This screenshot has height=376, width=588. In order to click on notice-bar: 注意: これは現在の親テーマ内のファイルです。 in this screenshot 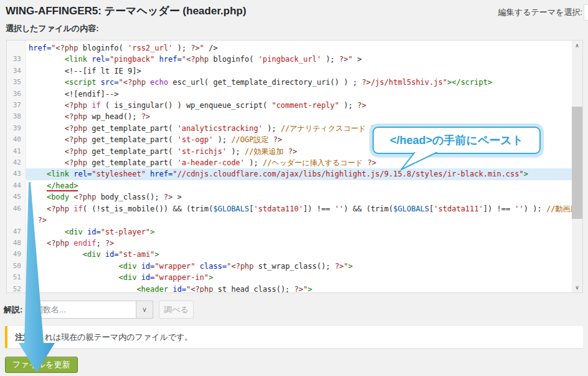, I will do `click(294, 337)`.